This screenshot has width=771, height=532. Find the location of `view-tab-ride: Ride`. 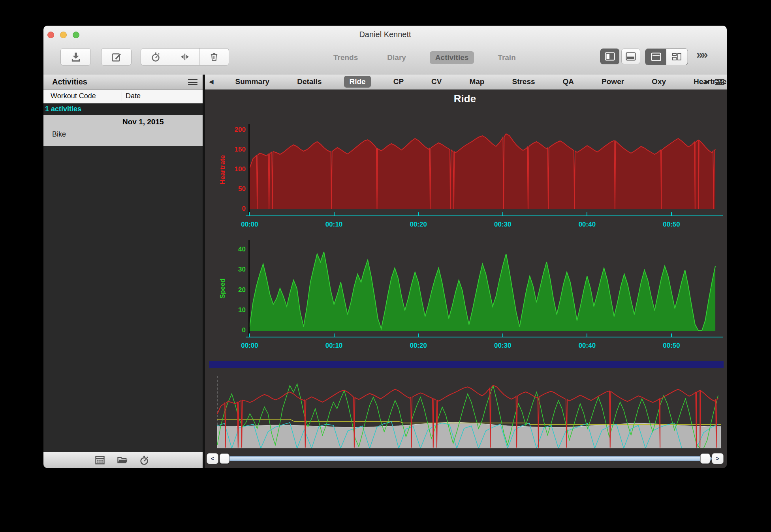

view-tab-ride: Ride is located at coordinates (357, 82).